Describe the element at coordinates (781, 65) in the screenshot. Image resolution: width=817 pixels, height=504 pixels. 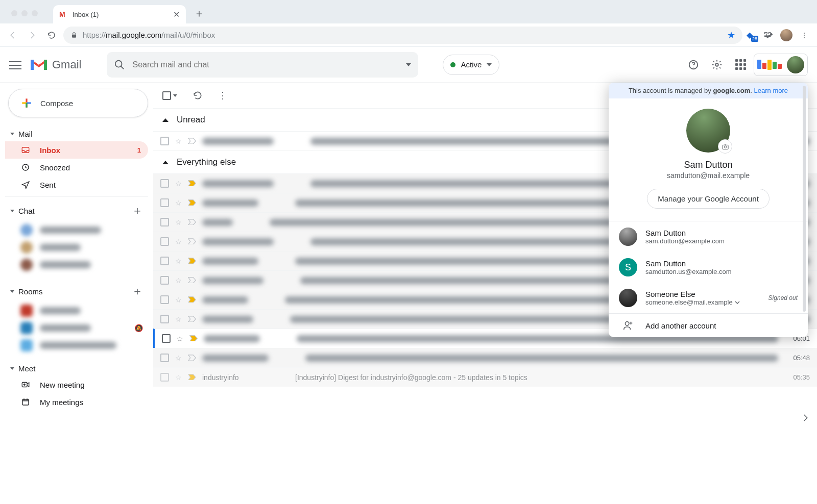
I see `account-switcher` at that location.